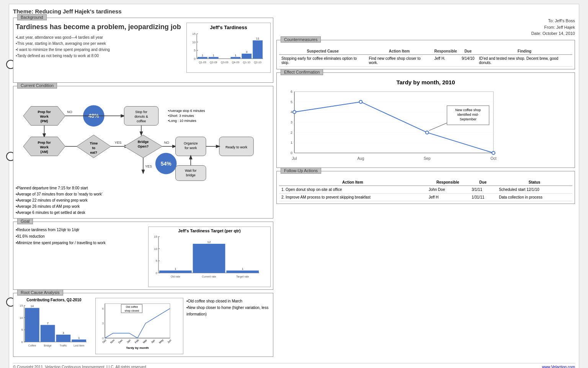 This screenshot has width=588, height=368. Describe the element at coordinates (143, 194) in the screenshot. I see `cc-bullet: •Average of 37 minutes from door to 'rea…` at that location.